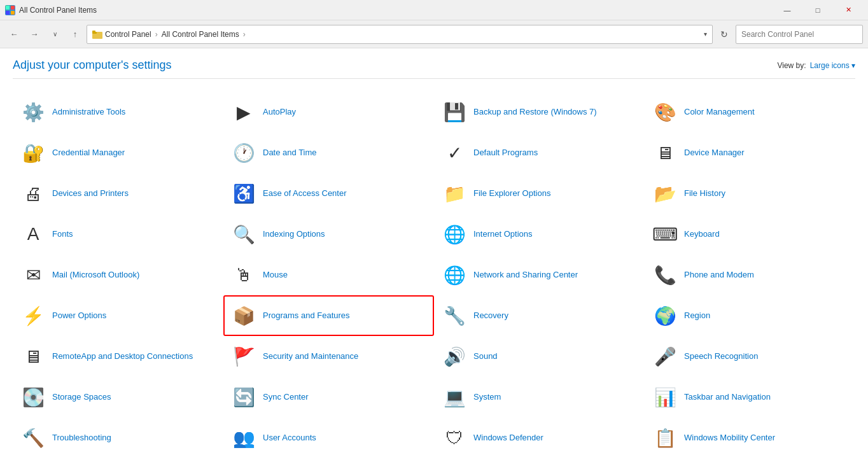 The image size is (868, 469). What do you see at coordinates (244, 153) in the screenshot?
I see `date-time-icon: 🕐` at bounding box center [244, 153].